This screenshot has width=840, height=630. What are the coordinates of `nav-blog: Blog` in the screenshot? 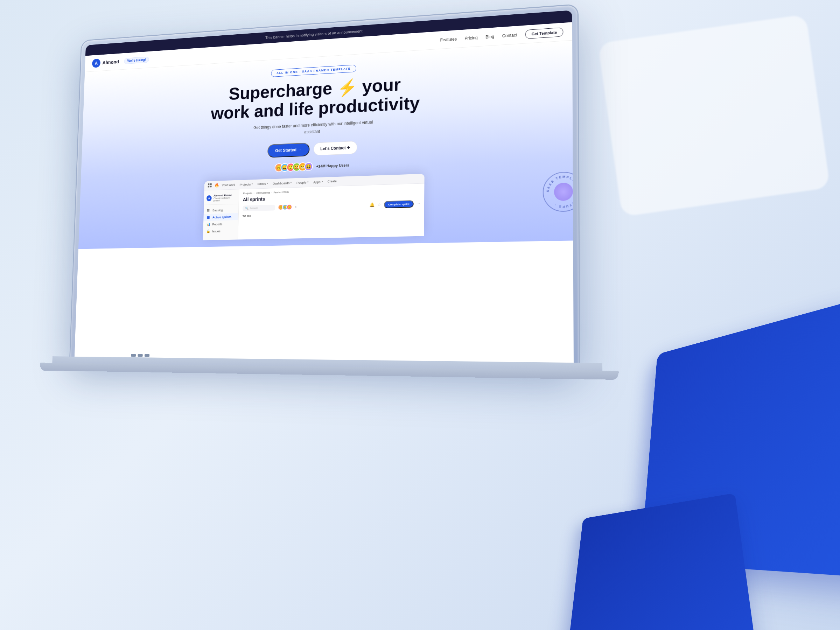 It's located at (490, 36).